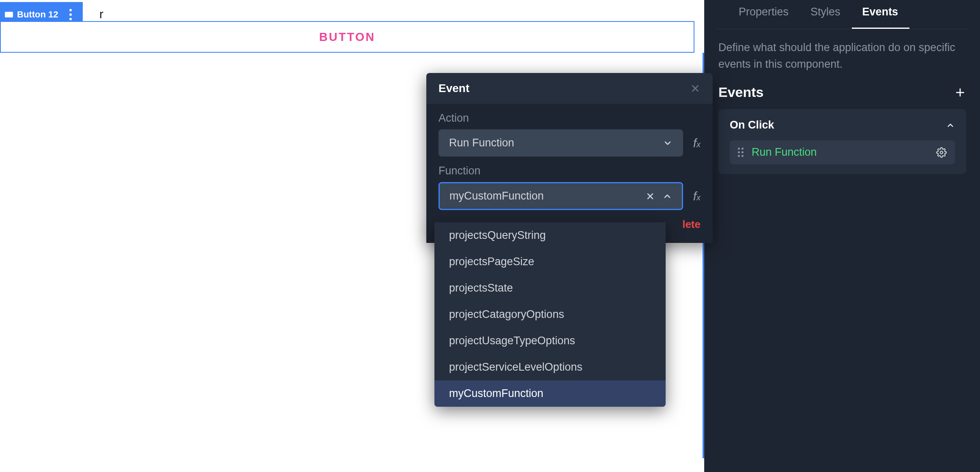 The height and width of the screenshot is (472, 980). Describe the element at coordinates (941, 152) in the screenshot. I see `gear-icon` at that location.